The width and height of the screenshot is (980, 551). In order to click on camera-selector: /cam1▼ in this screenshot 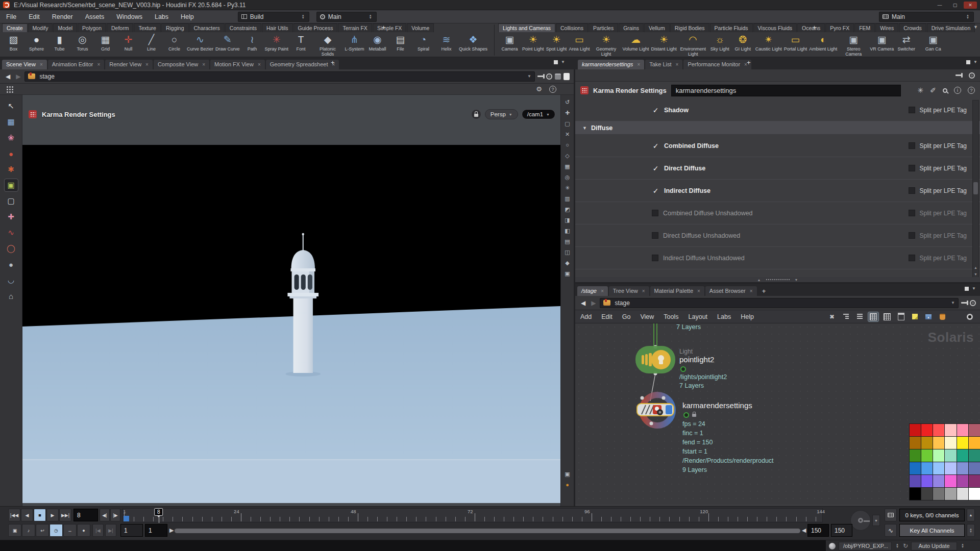, I will do `click(538, 114)`.